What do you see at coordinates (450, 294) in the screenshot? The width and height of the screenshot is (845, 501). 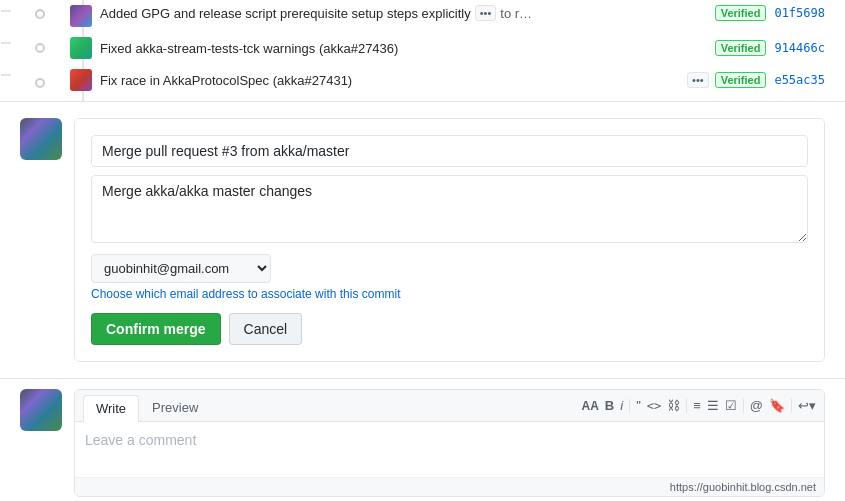 I see `email-help-text: Choose which email address to associate …` at bounding box center [450, 294].